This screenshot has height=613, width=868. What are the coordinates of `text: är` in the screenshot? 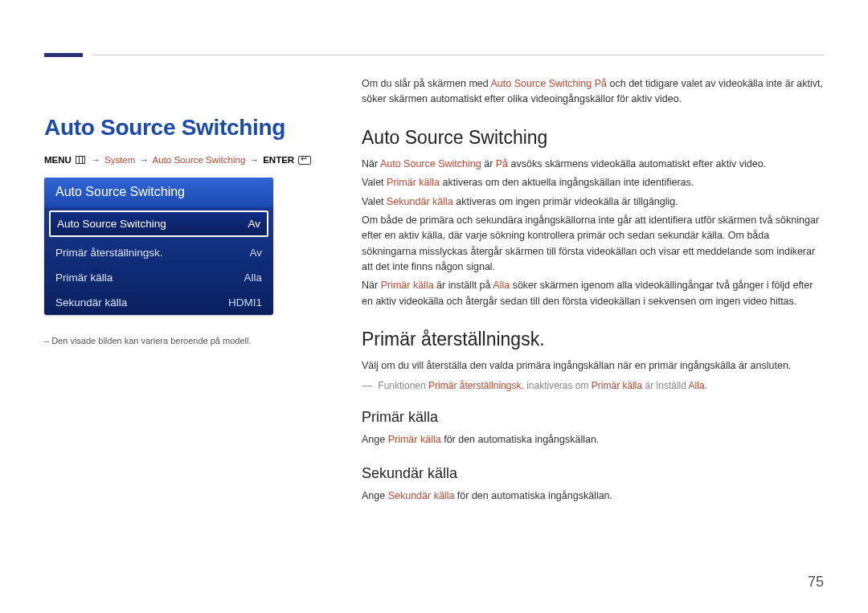 It's located at (490, 164).